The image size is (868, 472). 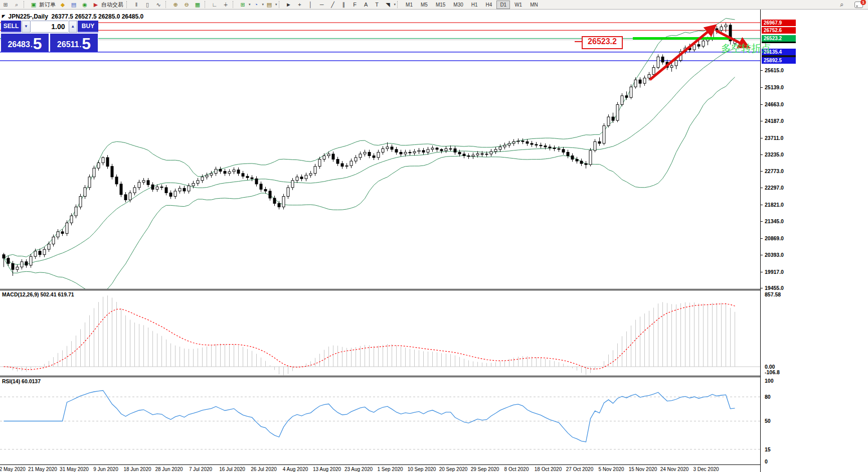 I want to click on timeframe-m30: M30, so click(x=458, y=5).